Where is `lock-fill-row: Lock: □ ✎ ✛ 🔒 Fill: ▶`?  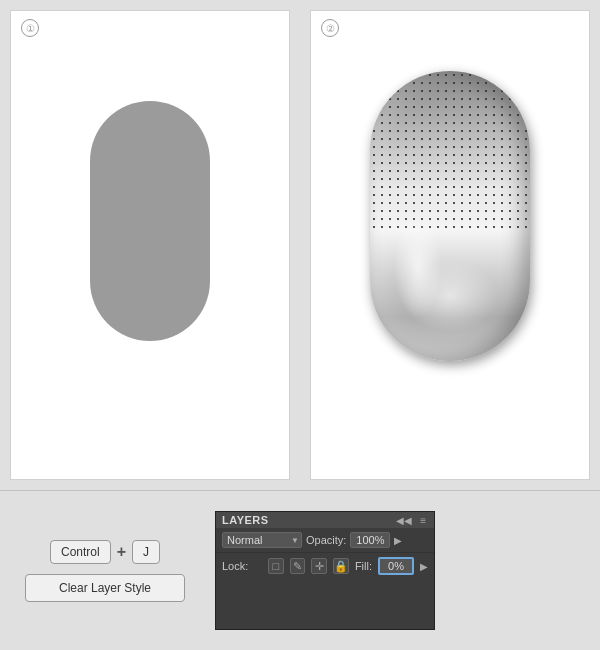
lock-fill-row: Lock: □ ✎ ✛ 🔒 Fill: ▶ is located at coordinates (325, 566).